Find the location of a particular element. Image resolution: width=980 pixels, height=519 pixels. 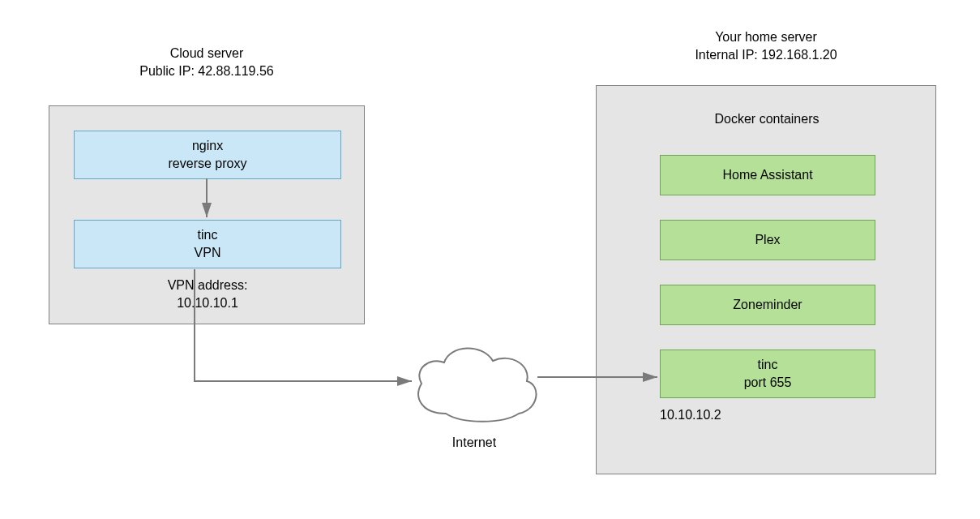

cloud-server-container: nginx reverse proxy tinc VPN VPN address… is located at coordinates (207, 215).